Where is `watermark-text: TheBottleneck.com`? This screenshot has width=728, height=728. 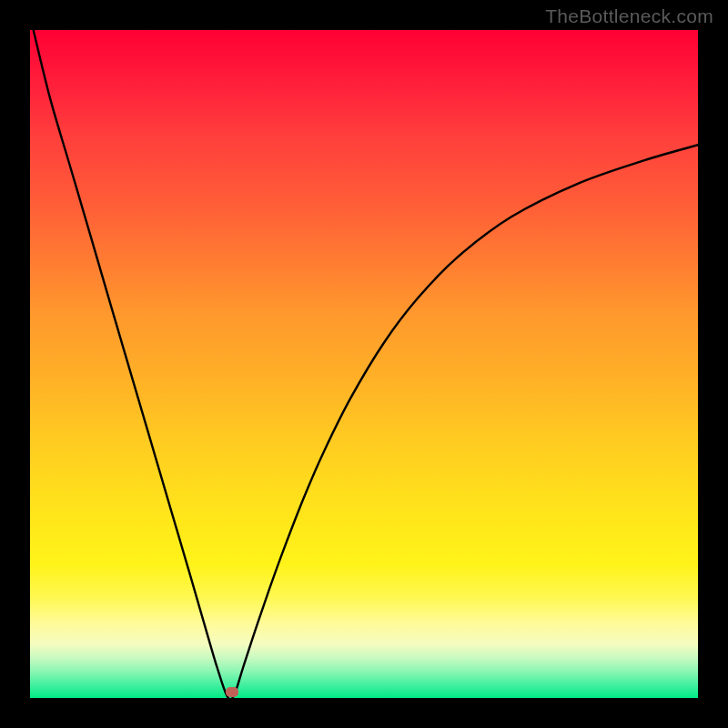 watermark-text: TheBottleneck.com is located at coordinates (630, 16).